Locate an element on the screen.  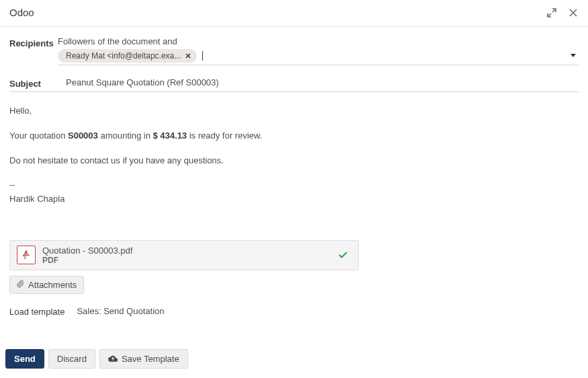
signature-dashes: -- is located at coordinates (294, 186).